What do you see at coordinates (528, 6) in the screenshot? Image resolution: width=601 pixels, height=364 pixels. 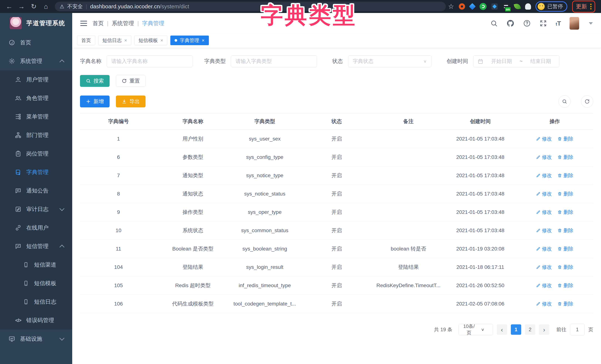 I see `ghost-extension-icon` at bounding box center [528, 6].